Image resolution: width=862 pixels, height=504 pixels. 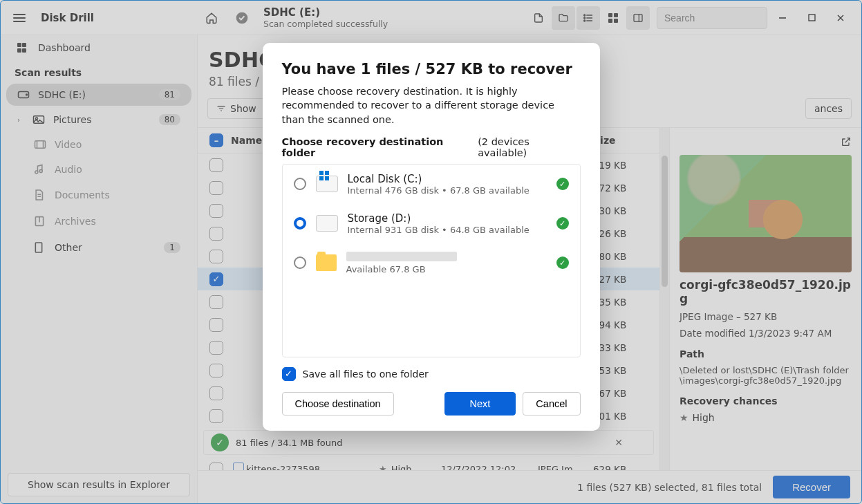 What do you see at coordinates (431, 184) in the screenshot?
I see `destination-item: Local Disk (C:) Internal 476 GB disk • 6…` at bounding box center [431, 184].